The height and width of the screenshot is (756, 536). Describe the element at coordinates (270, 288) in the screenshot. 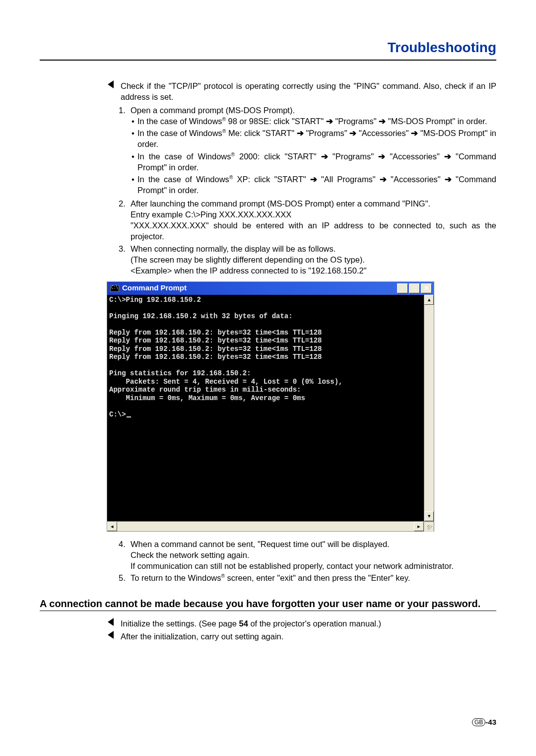

I see `titlebar: C:\ Command Prompt _ □ ✕` at that location.